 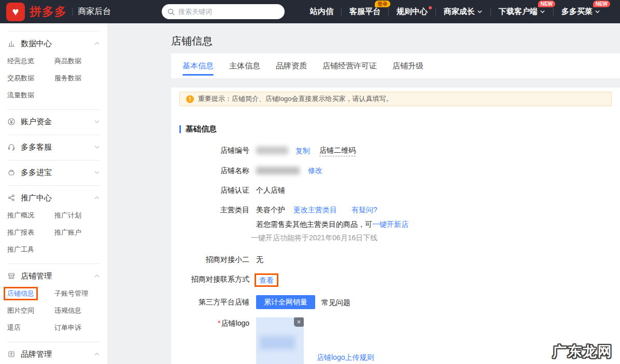 I want to click on search-input, so click(x=229, y=11).